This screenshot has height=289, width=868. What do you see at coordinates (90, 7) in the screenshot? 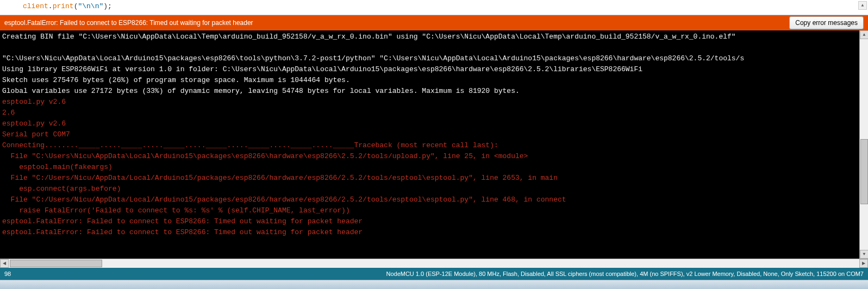
I see `code-token-string: "\n\n"` at bounding box center [90, 7].